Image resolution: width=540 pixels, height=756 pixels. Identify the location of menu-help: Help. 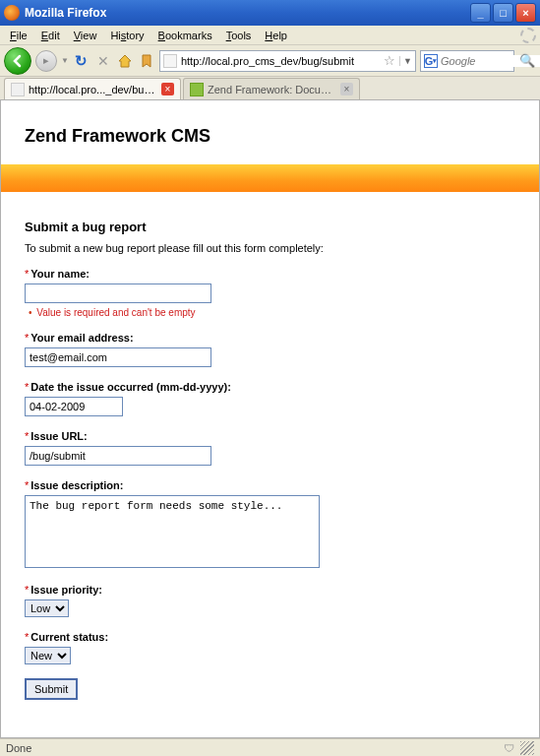
(275, 35).